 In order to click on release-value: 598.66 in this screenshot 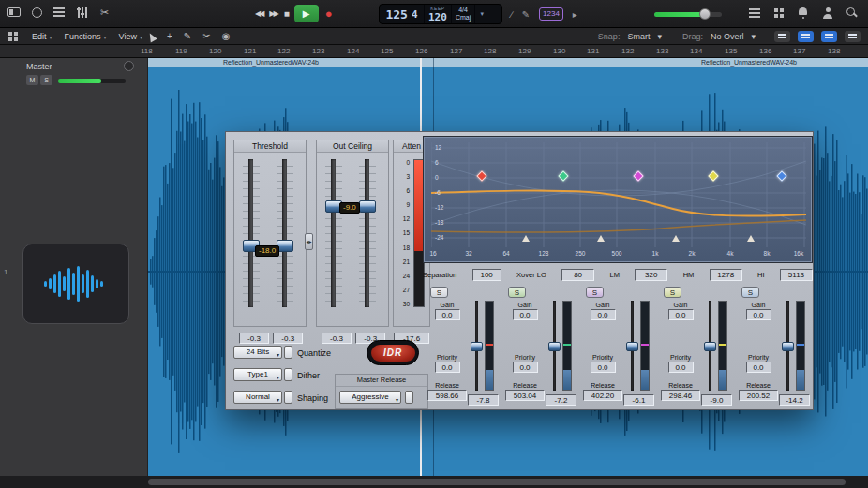, I will do `click(447, 395)`.